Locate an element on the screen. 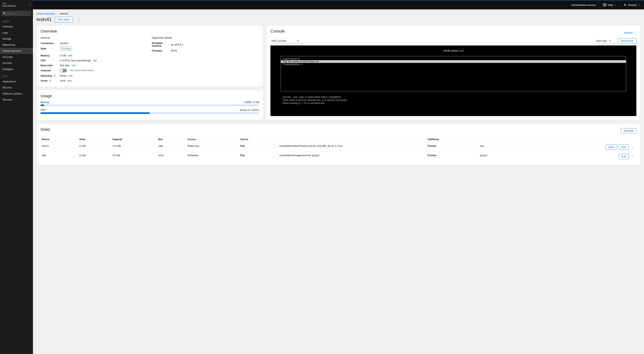 The image size is (644, 354). state-badge: Running is located at coordinates (66, 48).